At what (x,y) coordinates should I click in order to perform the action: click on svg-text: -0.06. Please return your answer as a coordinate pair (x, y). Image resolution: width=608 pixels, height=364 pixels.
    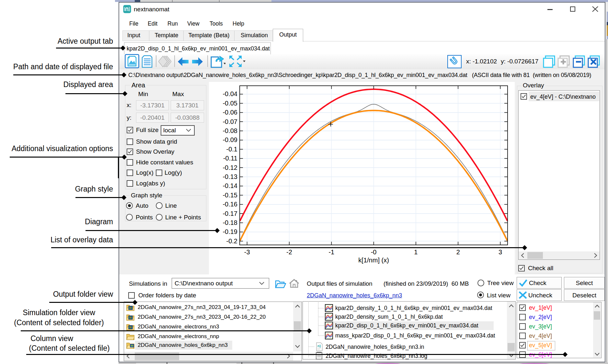
    Looking at the image, I should click on (230, 112).